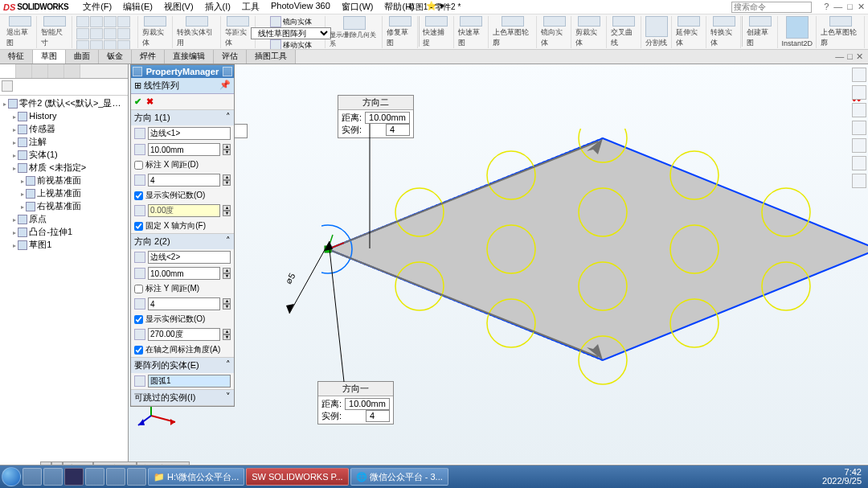  I want to click on entities-field, so click(190, 381).